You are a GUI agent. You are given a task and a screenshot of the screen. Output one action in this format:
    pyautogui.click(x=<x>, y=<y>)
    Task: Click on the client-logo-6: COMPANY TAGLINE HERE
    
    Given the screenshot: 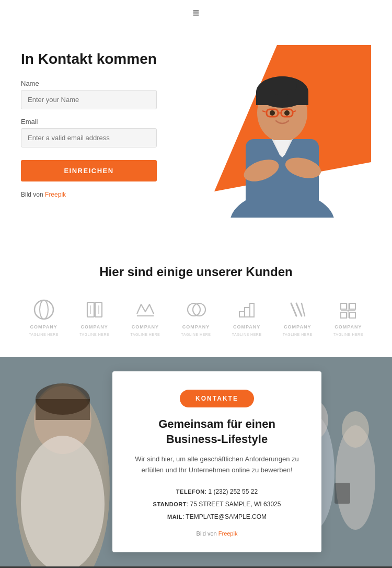 What is the action you would take?
    pyautogui.click(x=298, y=317)
    